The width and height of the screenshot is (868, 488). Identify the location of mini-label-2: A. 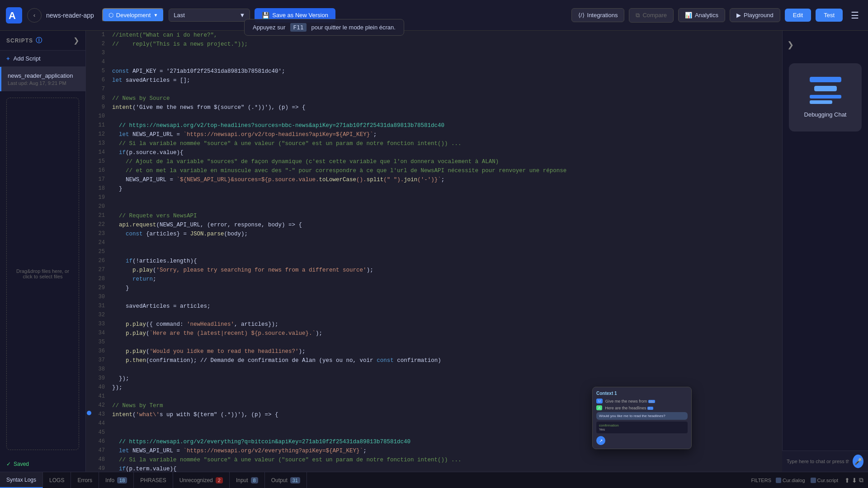
(599, 408).